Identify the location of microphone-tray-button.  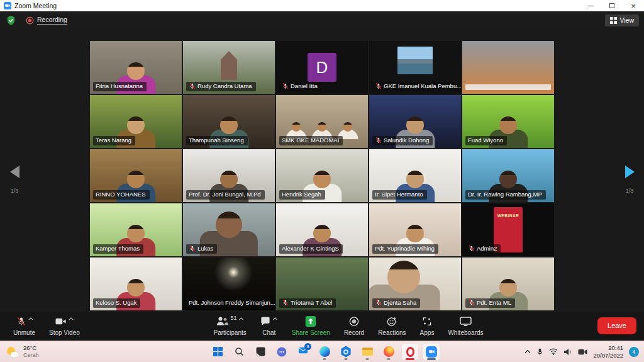
(540, 352).